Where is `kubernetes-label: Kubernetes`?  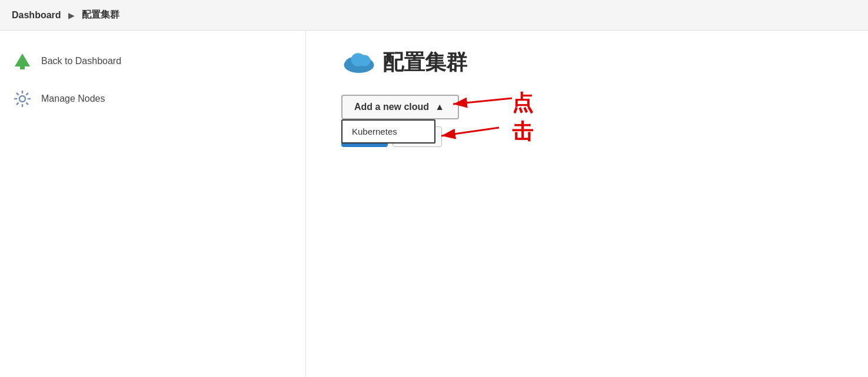
kubernetes-label: Kubernetes is located at coordinates (374, 132).